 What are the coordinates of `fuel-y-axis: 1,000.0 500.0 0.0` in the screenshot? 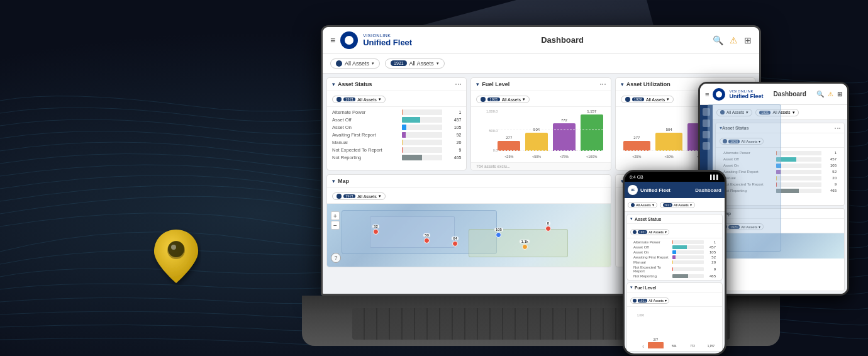 It's located at (488, 135).